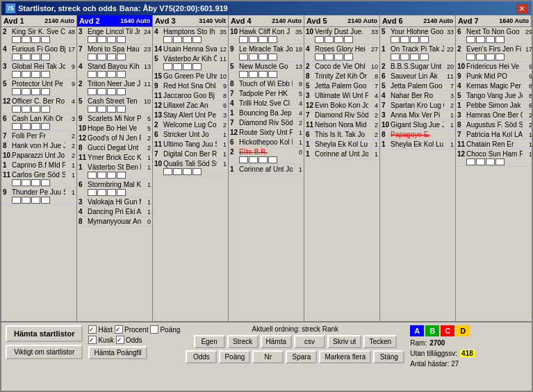  I want to click on odds-checkbox, so click(120, 340).